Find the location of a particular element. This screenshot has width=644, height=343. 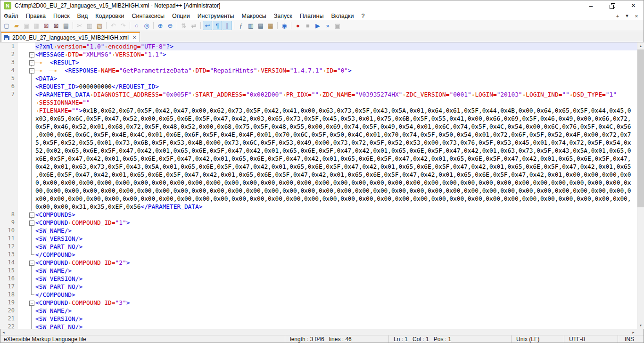

record-macro-icon: ● is located at coordinates (298, 25).